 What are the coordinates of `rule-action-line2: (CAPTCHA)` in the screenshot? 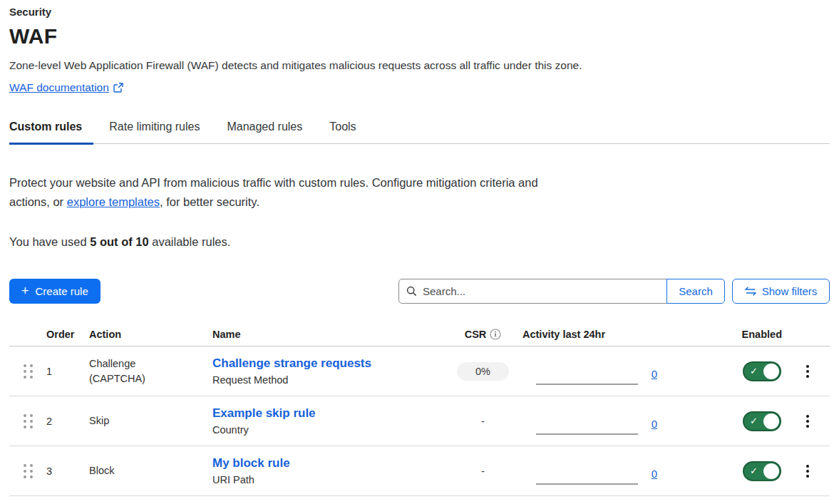 It's located at (151, 379).